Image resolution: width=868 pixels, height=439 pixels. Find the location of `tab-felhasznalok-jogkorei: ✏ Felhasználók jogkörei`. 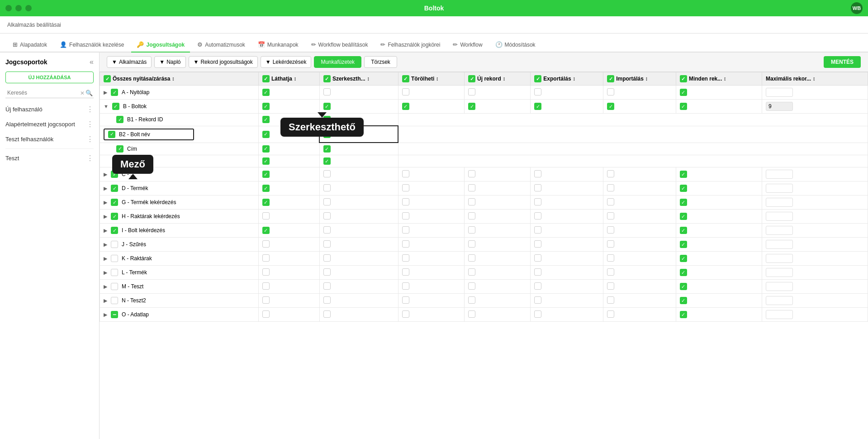

tab-felhasznalok-jogkorei: ✏ Felhasználók jogkörei is located at coordinates (410, 45).